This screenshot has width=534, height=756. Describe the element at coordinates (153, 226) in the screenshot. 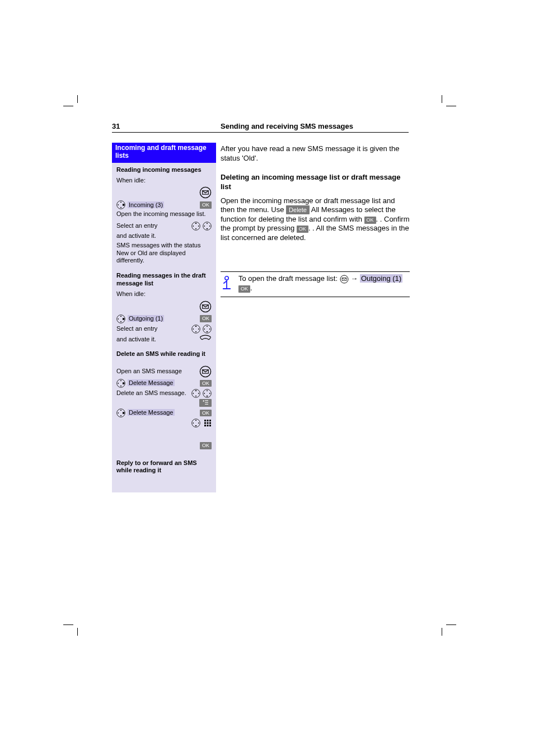

I see `step-lead: Select an entry` at that location.